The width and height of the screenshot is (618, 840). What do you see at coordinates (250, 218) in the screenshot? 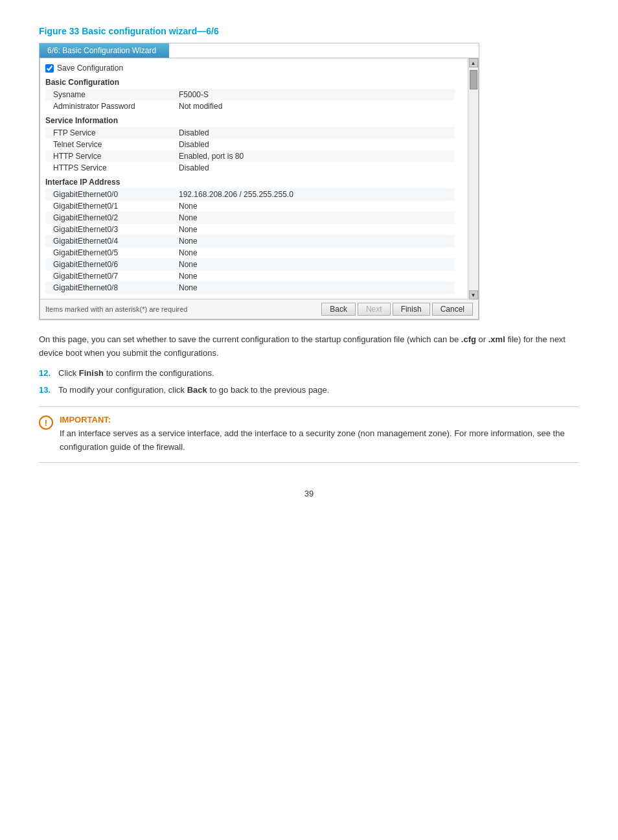
I see `table-row: GigabitEthernet0/2 None` at bounding box center [250, 218].